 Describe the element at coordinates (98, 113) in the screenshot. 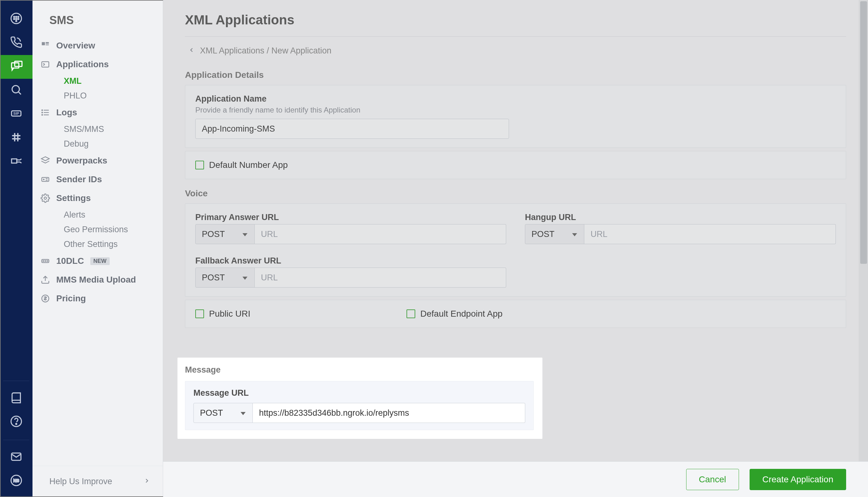

I see `nav-logs: Logs` at that location.